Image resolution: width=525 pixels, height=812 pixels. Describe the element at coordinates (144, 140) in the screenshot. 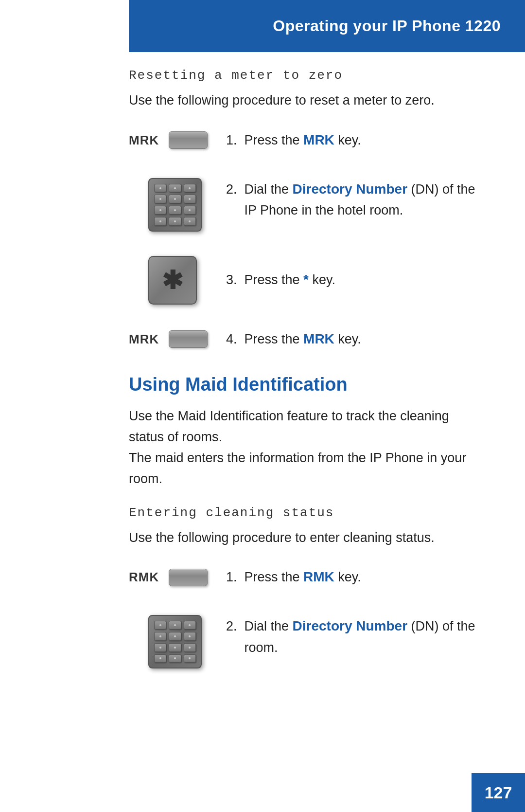

I see `mrk-label-1: MRK` at that location.